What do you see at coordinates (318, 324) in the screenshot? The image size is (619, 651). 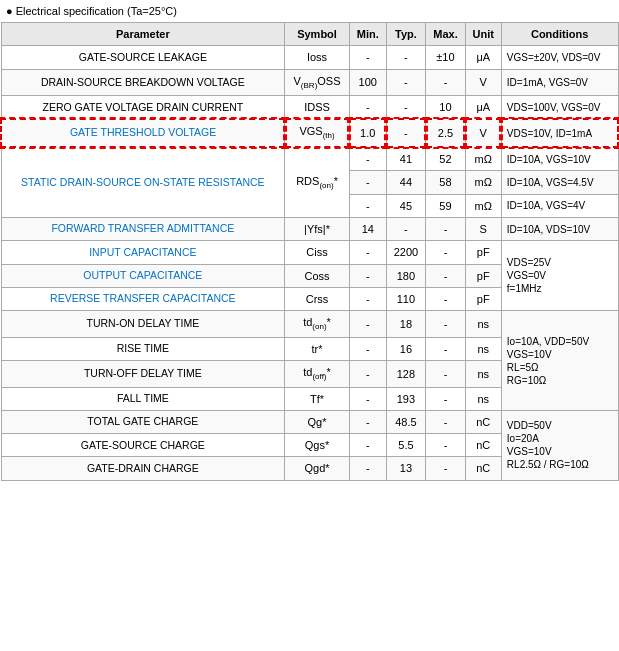 I see `symbol-cell: td(on)*` at bounding box center [318, 324].